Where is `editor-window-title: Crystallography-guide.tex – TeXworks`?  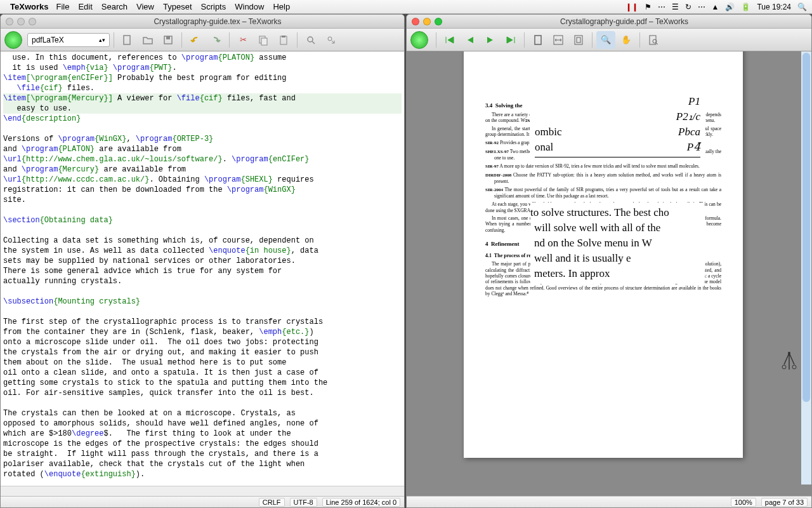 editor-window-title: Crystallography-guide.tex – TeXworks is located at coordinates (218, 22).